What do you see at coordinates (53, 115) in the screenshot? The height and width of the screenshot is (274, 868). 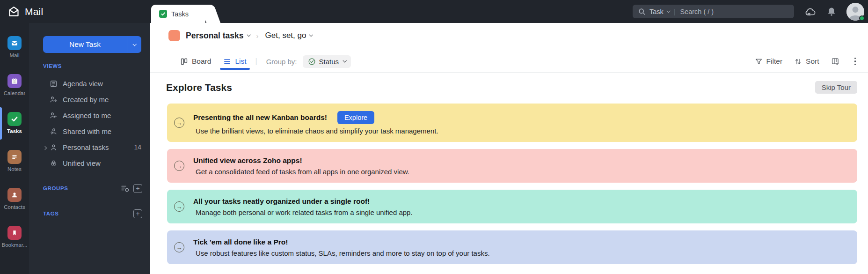 I see `assigned-to-me-icon` at bounding box center [53, 115].